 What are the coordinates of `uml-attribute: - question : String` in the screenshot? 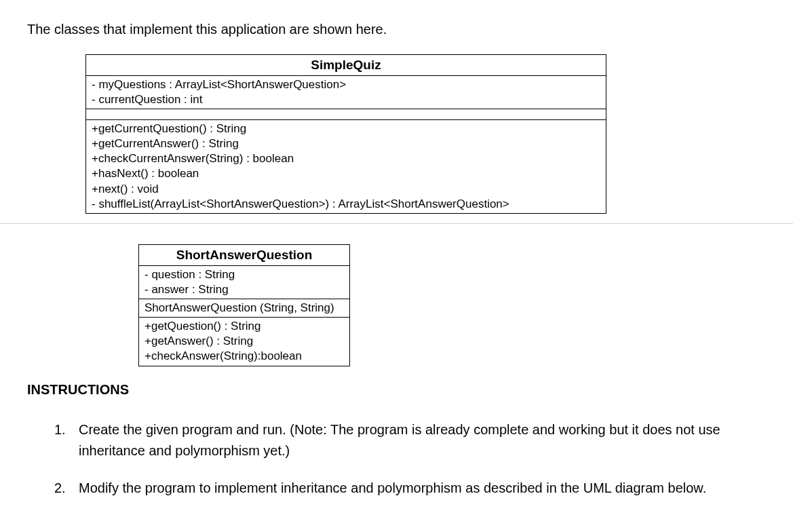 It's located at (244, 275).